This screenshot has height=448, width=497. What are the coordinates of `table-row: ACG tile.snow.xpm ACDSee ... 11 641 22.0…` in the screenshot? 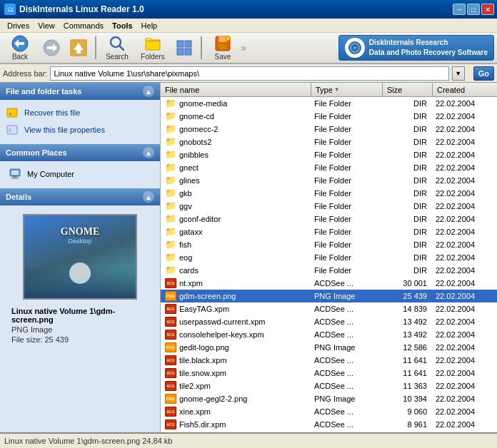 It's located at (328, 373).